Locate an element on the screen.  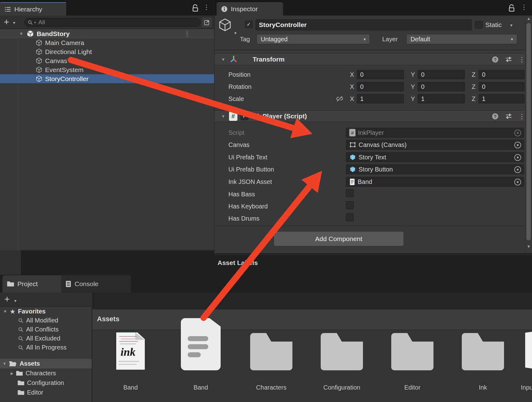
link-broken-icon is located at coordinates (340, 99).